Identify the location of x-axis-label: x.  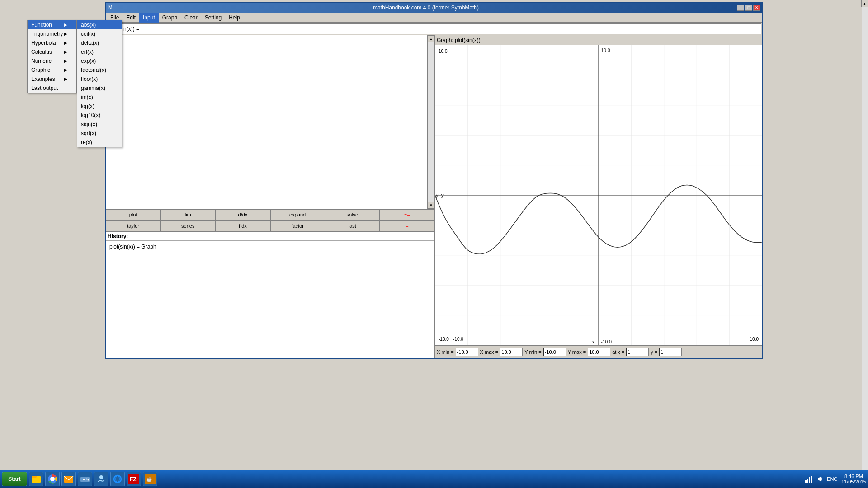
(594, 342).